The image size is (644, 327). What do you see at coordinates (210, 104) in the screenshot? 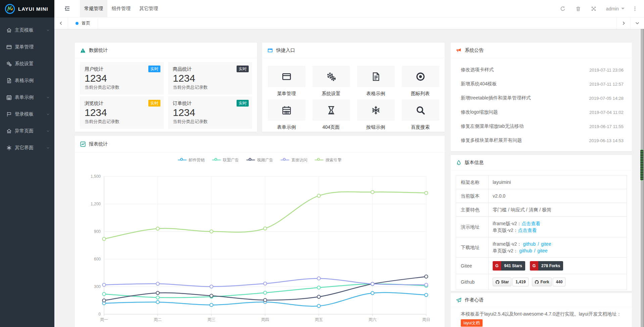
I see `stat-label: 订单统计` at bounding box center [210, 104].